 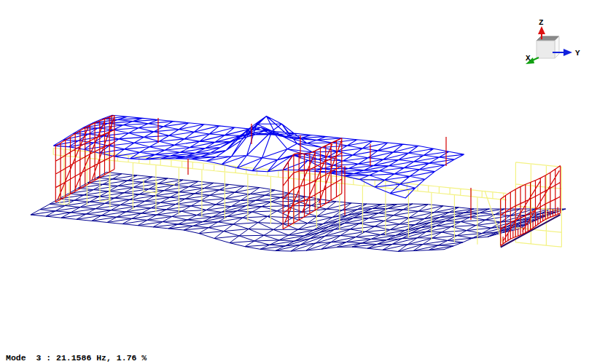 I want to click on orientation-triad: Z Y X, so click(x=546, y=44).